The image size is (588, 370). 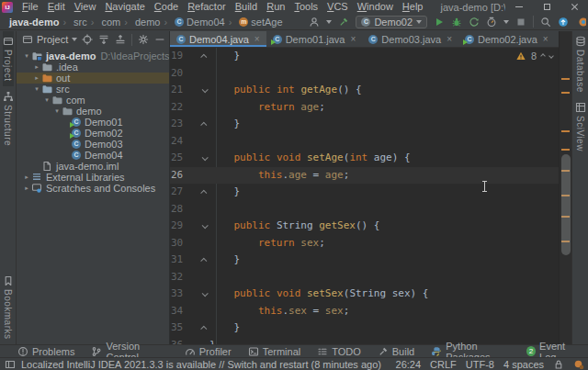 I want to click on status-message: Localized IntelliJ IDEA 2021.3.3 is avai…, so click(x=201, y=364).